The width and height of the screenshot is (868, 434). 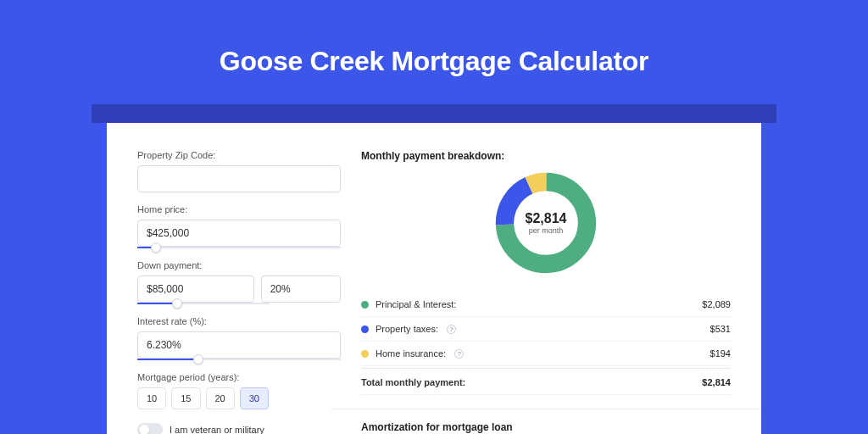 I want to click on down-payment-amount-input, so click(x=196, y=289).